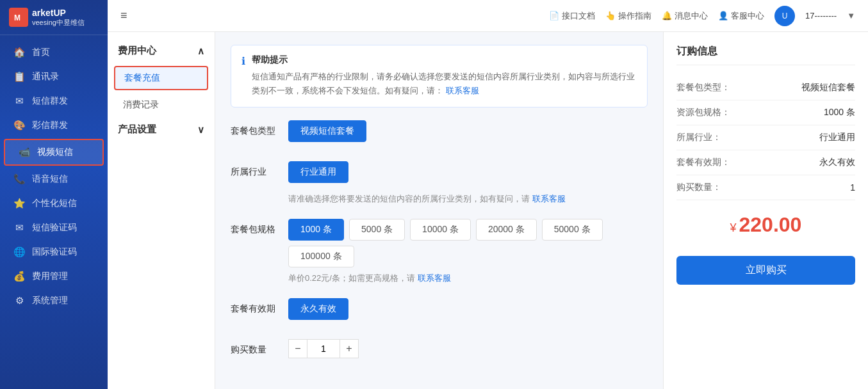  What do you see at coordinates (785, 16) in the screenshot?
I see `avatar-text: U` at bounding box center [785, 16].